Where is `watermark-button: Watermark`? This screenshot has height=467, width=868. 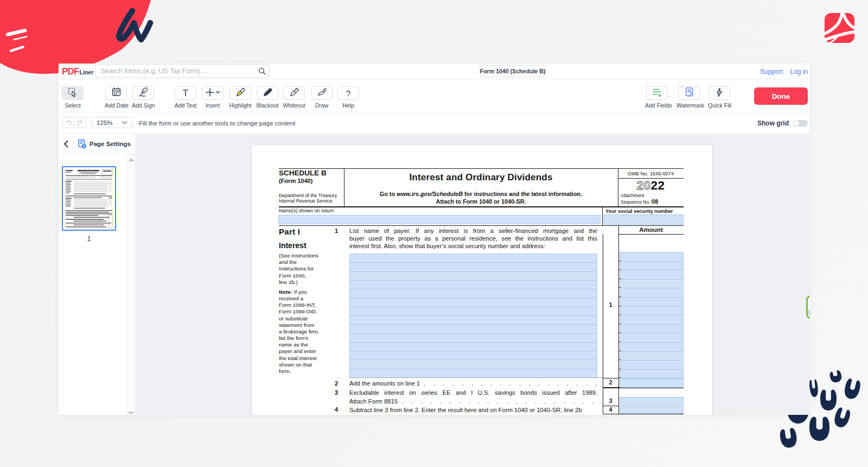
watermark-button: Watermark is located at coordinates (689, 98).